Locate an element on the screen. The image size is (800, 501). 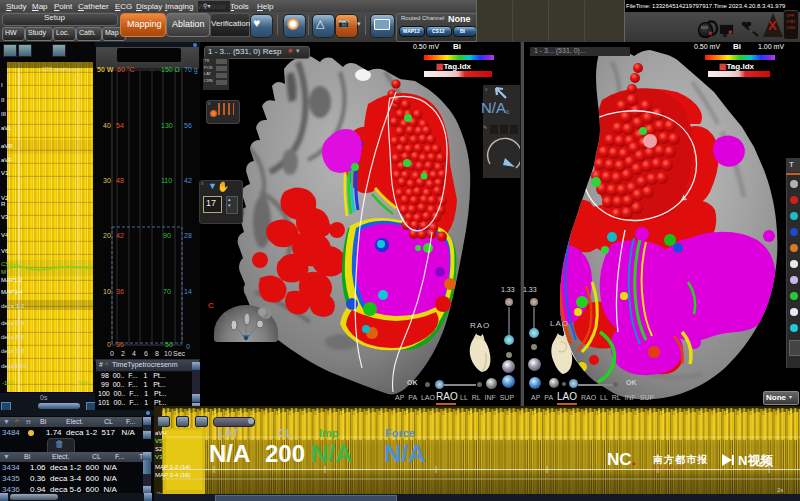
svg-text: 6 is located at coordinates (146, 354).